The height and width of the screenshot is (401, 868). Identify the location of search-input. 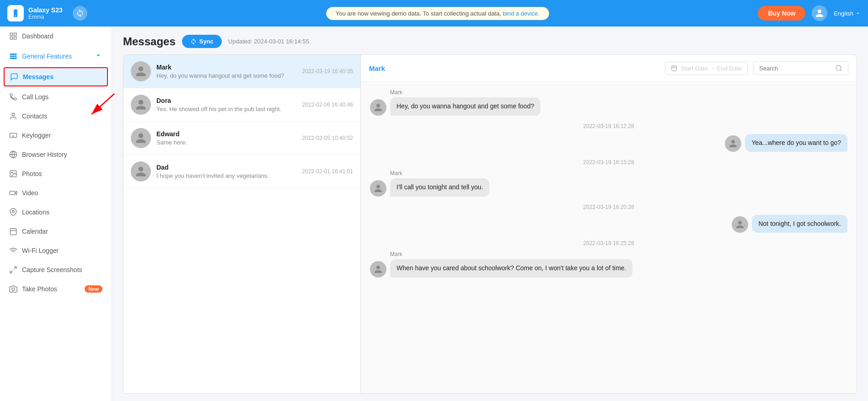
(796, 69).